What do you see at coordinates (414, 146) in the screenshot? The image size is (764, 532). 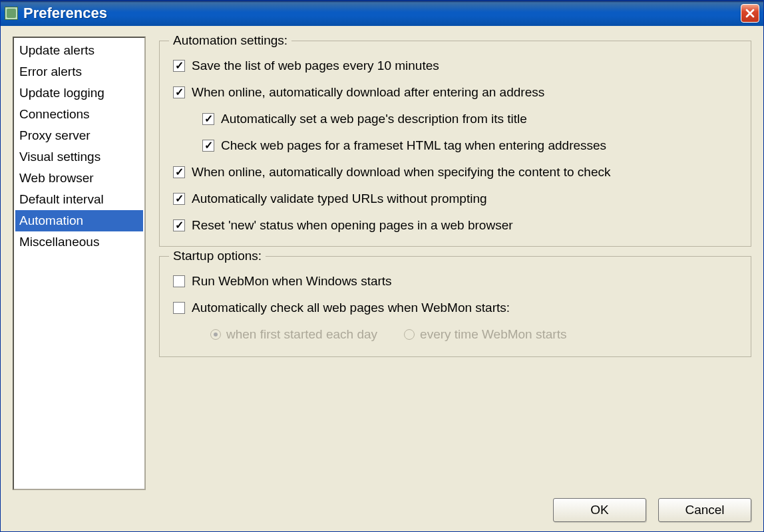 I see `opt-label: Check web pages for a frameset HTML tag …` at bounding box center [414, 146].